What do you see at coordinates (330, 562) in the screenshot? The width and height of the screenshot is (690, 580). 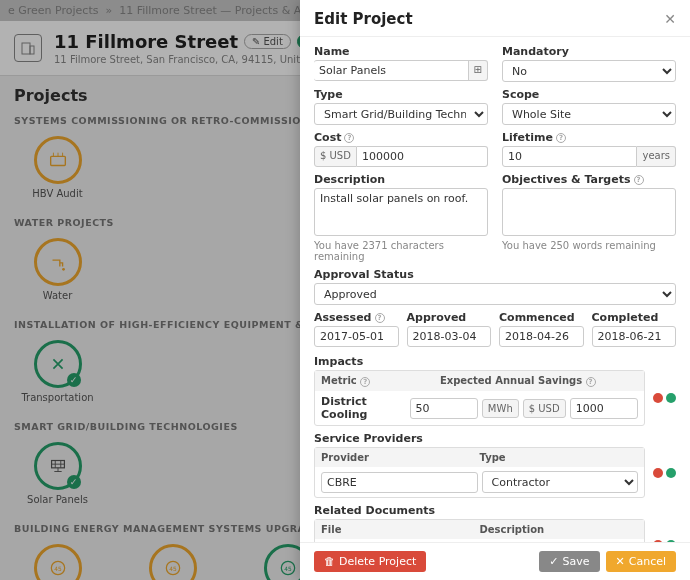 I see `trash-icon: 🗑` at bounding box center [330, 562].